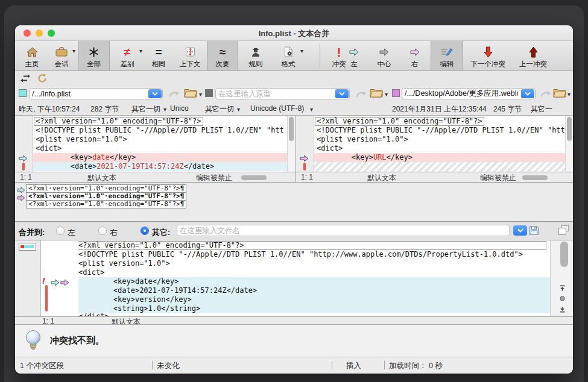 The width and height of the screenshot is (588, 382). What do you see at coordinates (25, 80) in the screenshot?
I see `swap-files-icon` at bounding box center [25, 80].